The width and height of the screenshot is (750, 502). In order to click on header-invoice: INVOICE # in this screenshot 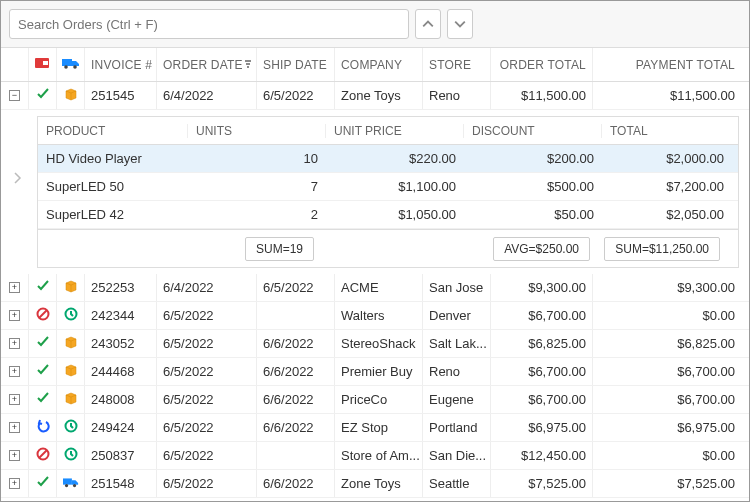, I will do `click(121, 64)`.